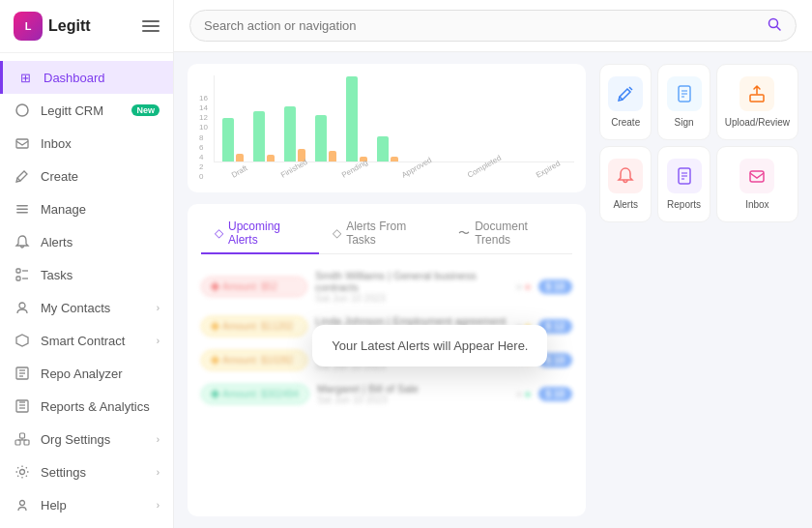 This screenshot has height=528, width=812. I want to click on quick-action-label: Create, so click(625, 122).